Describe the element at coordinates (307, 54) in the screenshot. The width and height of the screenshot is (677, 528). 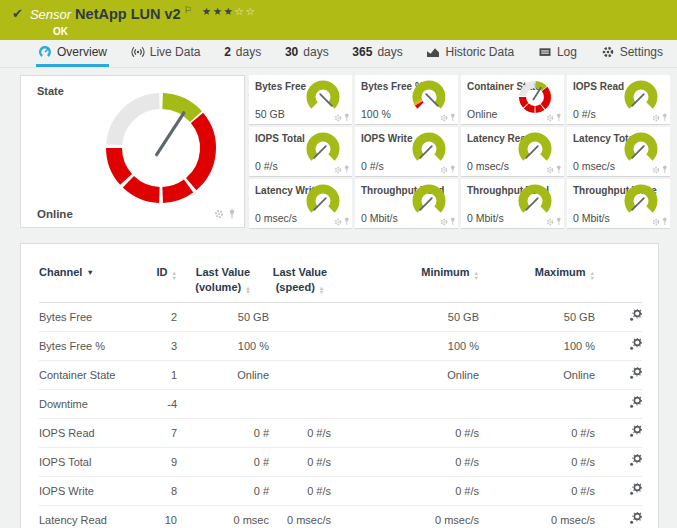
I see `tab-30-days: 30 days` at that location.